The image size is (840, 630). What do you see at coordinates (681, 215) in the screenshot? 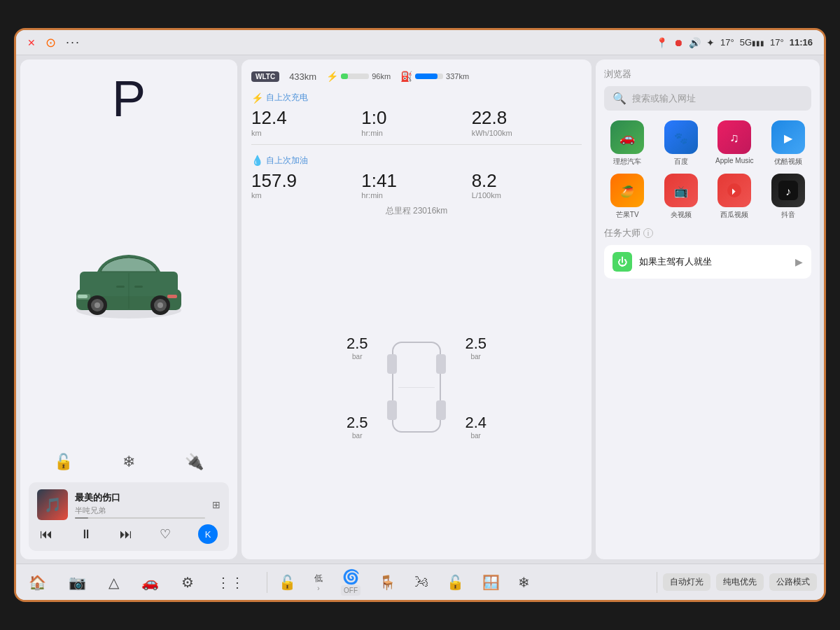
I see `app-label-cctv: 央视频` at bounding box center [681, 215].